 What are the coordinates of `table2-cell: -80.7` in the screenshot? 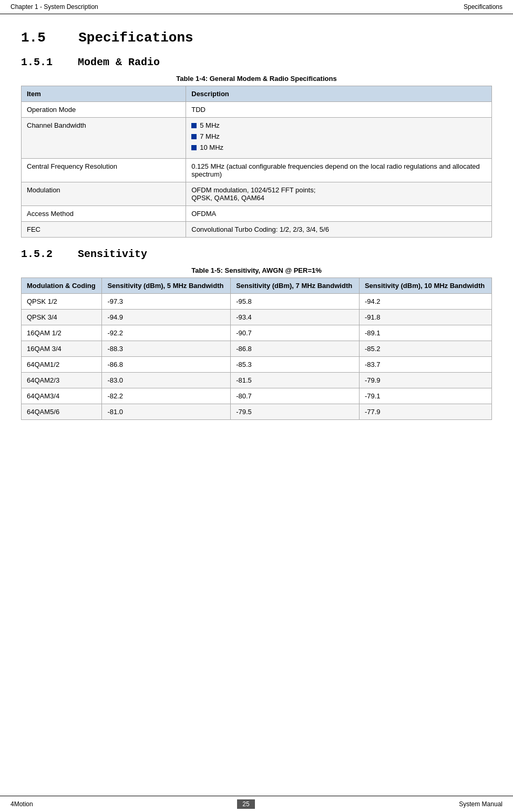 It's located at (295, 396).